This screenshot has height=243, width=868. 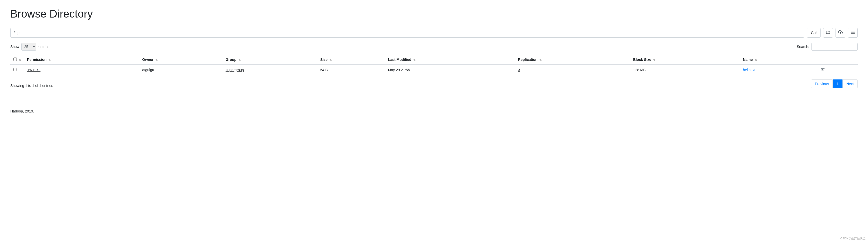 What do you see at coordinates (181, 70) in the screenshot?
I see `row-owner: atguigu` at bounding box center [181, 70].